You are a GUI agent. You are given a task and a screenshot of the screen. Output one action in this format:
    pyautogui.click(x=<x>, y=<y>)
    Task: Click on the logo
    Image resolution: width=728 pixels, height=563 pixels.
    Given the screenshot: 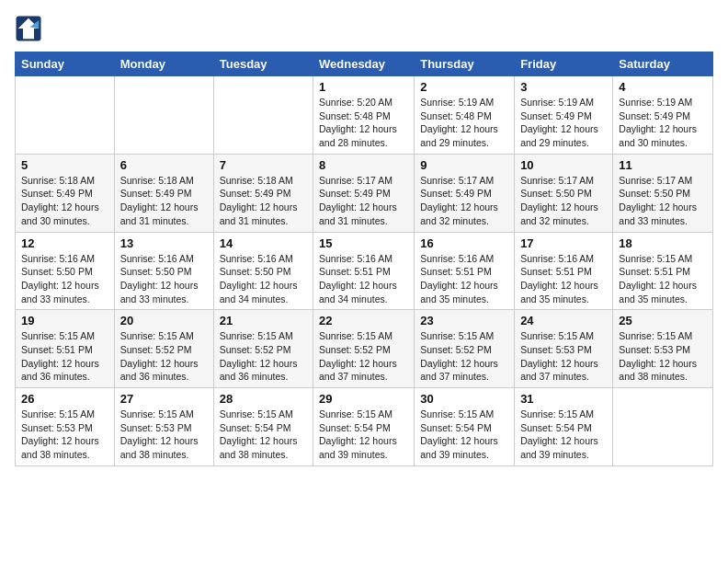 What is the action you would take?
    pyautogui.click(x=30, y=29)
    